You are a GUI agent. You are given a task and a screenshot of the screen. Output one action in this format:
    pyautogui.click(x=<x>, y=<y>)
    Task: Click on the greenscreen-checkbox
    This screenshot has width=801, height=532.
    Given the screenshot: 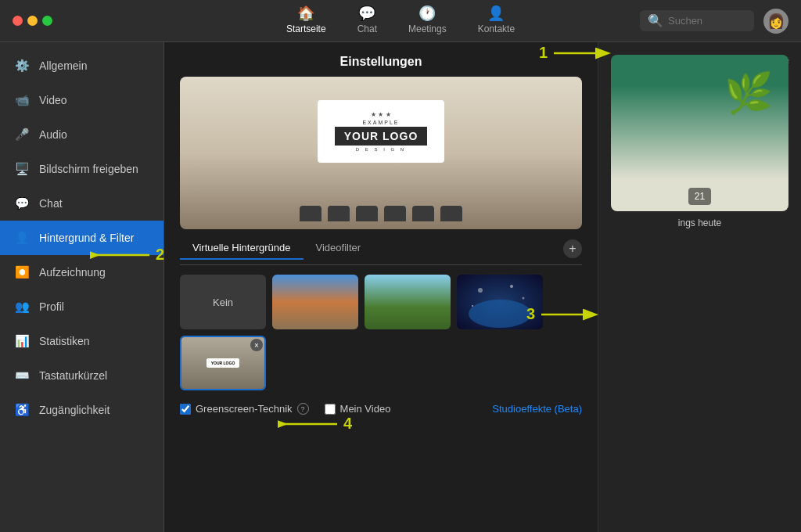 What is the action you would take?
    pyautogui.click(x=185, y=409)
    